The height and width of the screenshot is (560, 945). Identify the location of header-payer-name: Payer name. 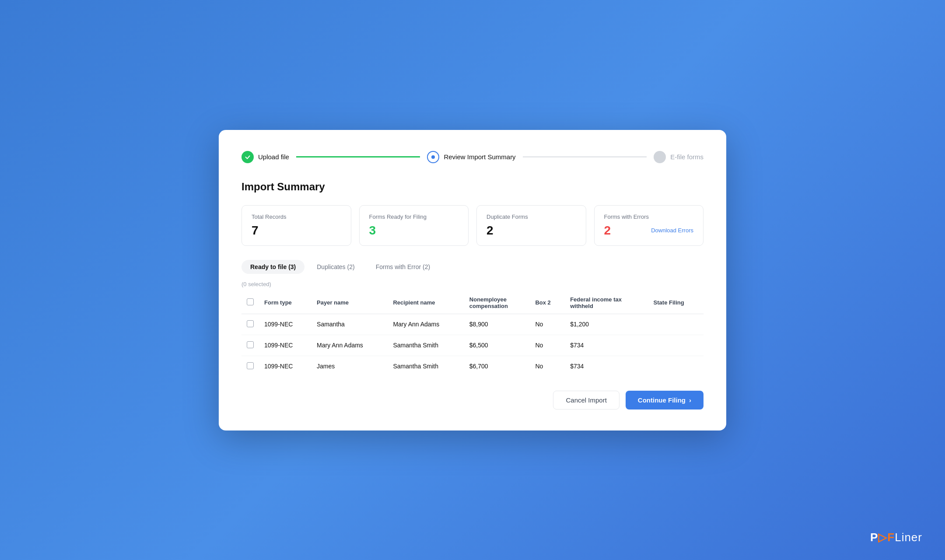
(350, 303).